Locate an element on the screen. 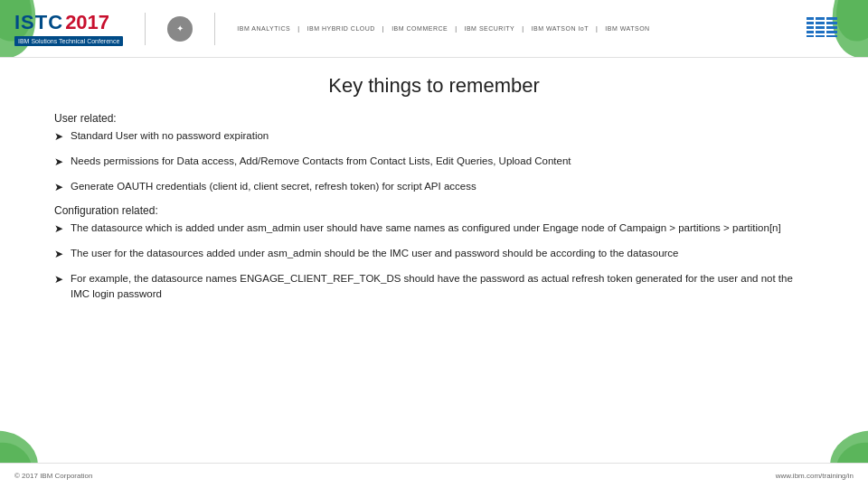 Image resolution: width=868 pixels, height=488 pixels. config-bullet-2: ➤ The user for the datasources added und… is located at coordinates (434, 254).